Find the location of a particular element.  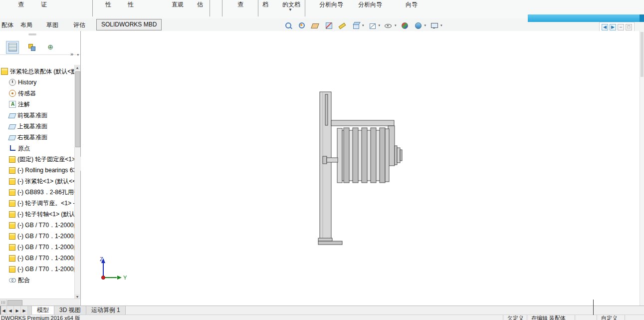

nav-back-button: ◀ is located at coordinates (605, 27).